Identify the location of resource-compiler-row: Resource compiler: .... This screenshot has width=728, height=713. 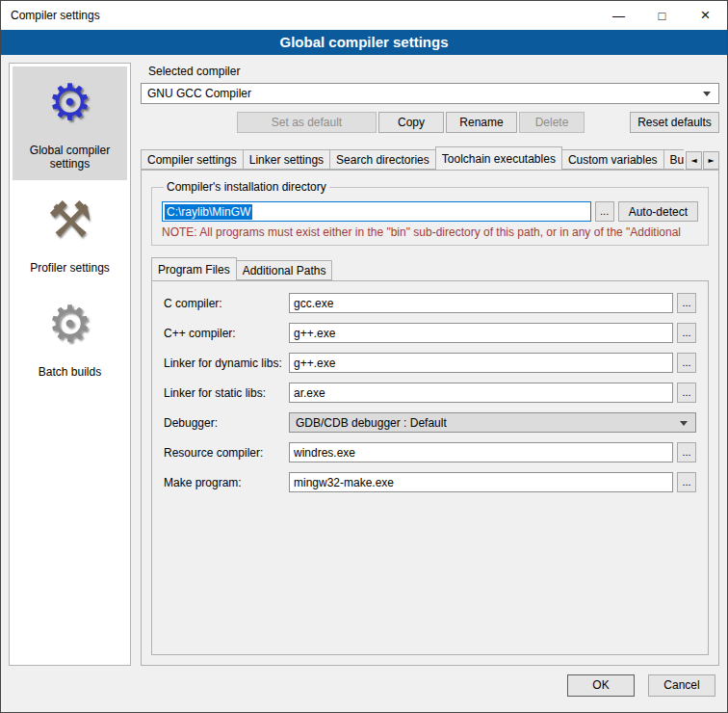
(429, 453).